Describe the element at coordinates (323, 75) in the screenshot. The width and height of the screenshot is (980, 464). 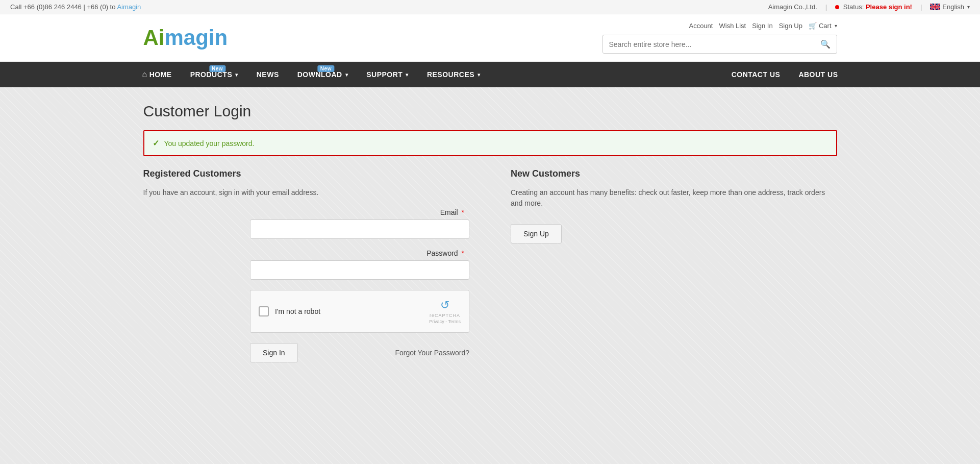
I see `nav-item-download: New DOWNLOAD ▾` at that location.